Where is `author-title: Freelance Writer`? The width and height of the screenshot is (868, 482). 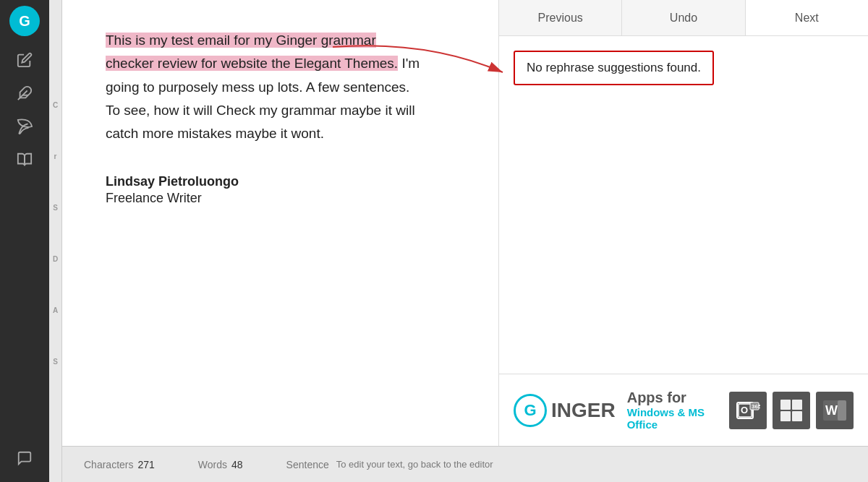 author-title: Freelance Writer is located at coordinates (281, 198).